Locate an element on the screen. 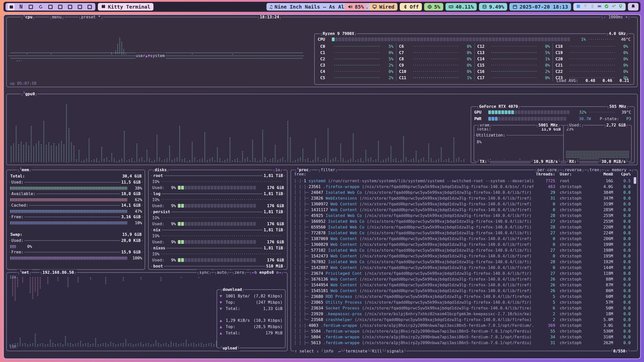 This screenshot has height=362, width=644. sort-column-switcher: ┐← memory →┌ is located at coordinates (619, 170).